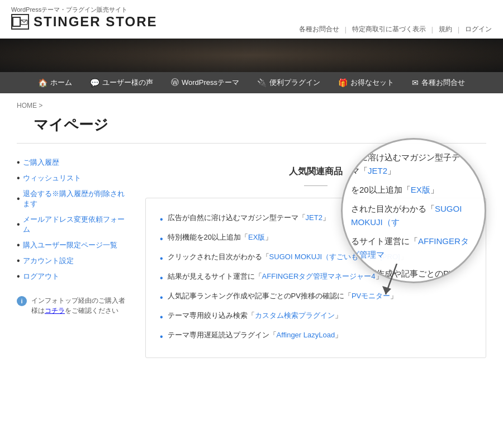 Image resolution: width=503 pixels, height=448 pixels. I want to click on nav-home-label: ホーム, so click(61, 83).